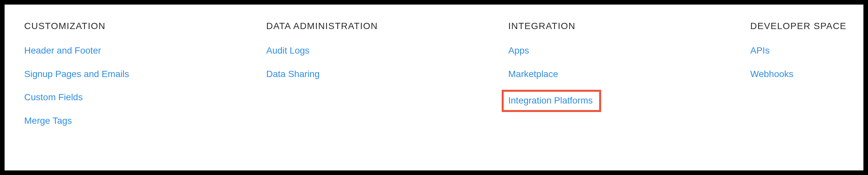 This screenshot has height=175, width=868. I want to click on link-signup-pages-and-emails: Signup Pages and Emails, so click(77, 74).